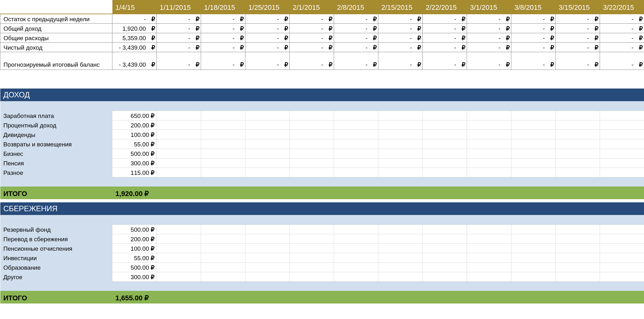 Image resolution: width=644 pixels, height=319 pixels. What do you see at coordinates (56, 277) in the screenshot?
I see `item-label: Другое` at bounding box center [56, 277].